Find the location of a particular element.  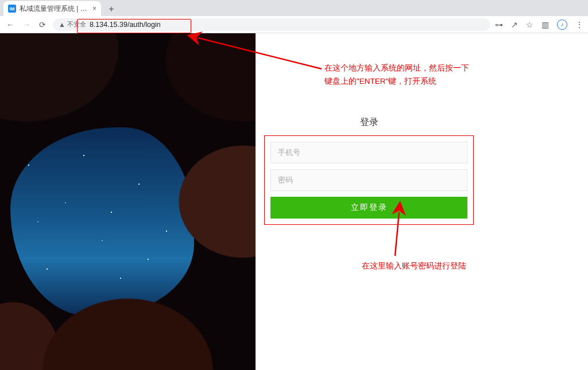

bookmark-star-icon: ☆ is located at coordinates (529, 25).